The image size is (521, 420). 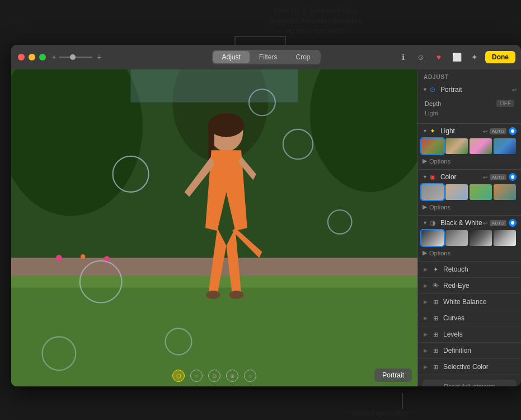 I want to click on bw-undo-icon: ↩, so click(x=485, y=223).